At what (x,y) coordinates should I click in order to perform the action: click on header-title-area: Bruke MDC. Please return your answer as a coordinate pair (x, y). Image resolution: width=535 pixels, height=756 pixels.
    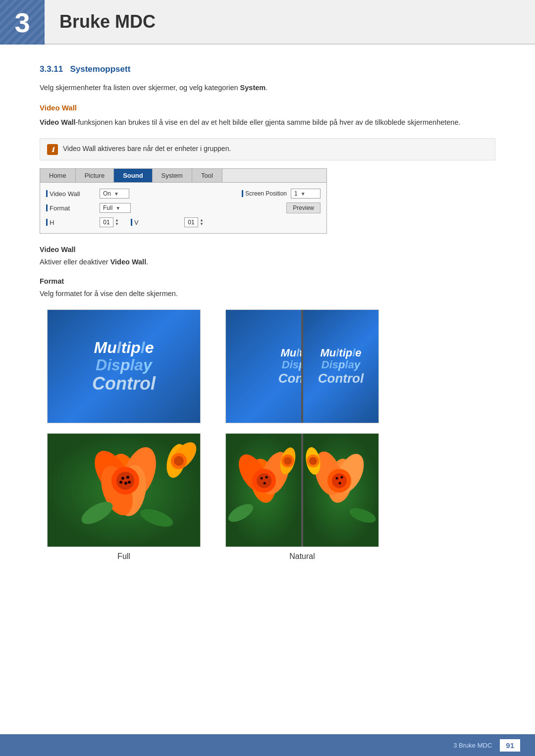
    Looking at the image, I should click on (290, 22).